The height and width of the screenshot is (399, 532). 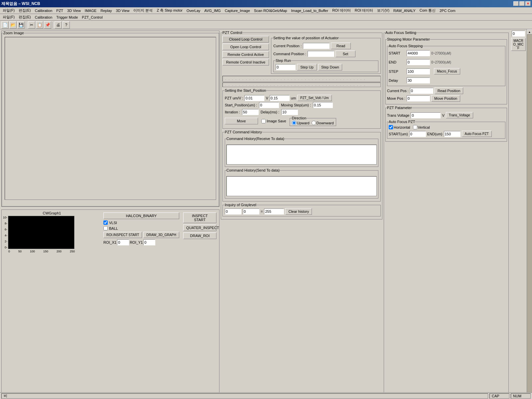 I want to click on current-pos-af-row: Current Pos : Read Position, so click(x=446, y=91).